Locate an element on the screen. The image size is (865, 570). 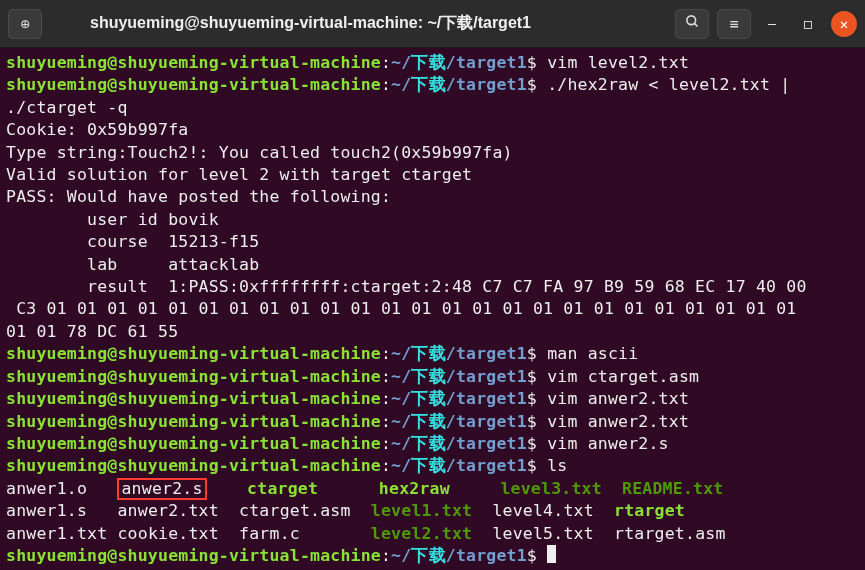
out-l3: Valid solution for level 2 with target c… is located at coordinates (239, 174).